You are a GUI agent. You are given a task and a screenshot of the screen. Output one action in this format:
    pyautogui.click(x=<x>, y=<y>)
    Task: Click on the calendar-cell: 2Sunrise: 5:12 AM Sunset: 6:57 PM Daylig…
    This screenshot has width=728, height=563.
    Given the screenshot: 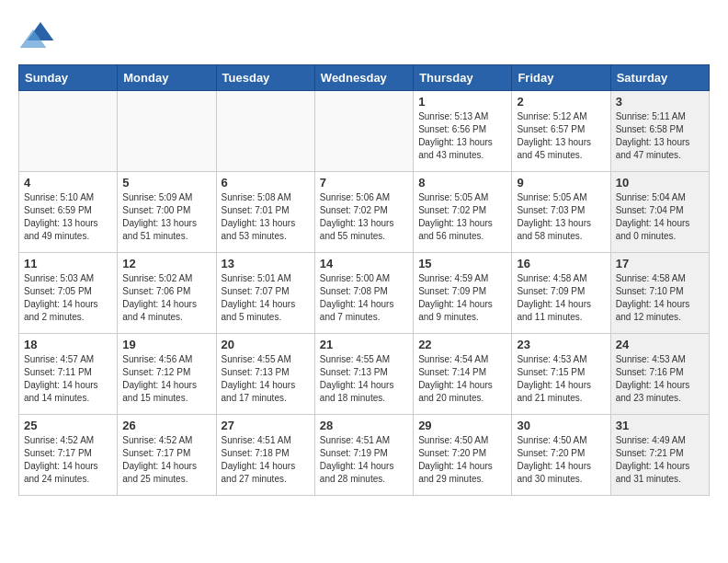 What is the action you would take?
    pyautogui.click(x=561, y=132)
    